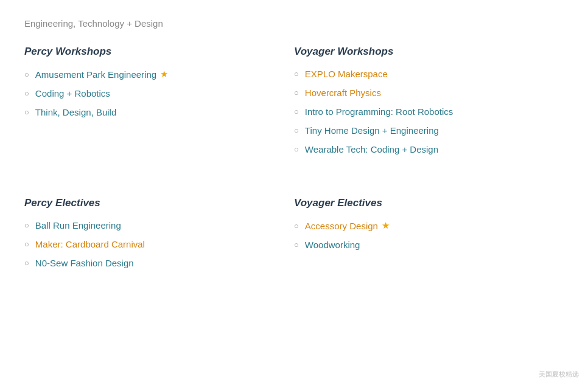  Describe the element at coordinates (153, 52) in the screenshot. I see `heading-percy-workshops: Percy Workshops` at that location.